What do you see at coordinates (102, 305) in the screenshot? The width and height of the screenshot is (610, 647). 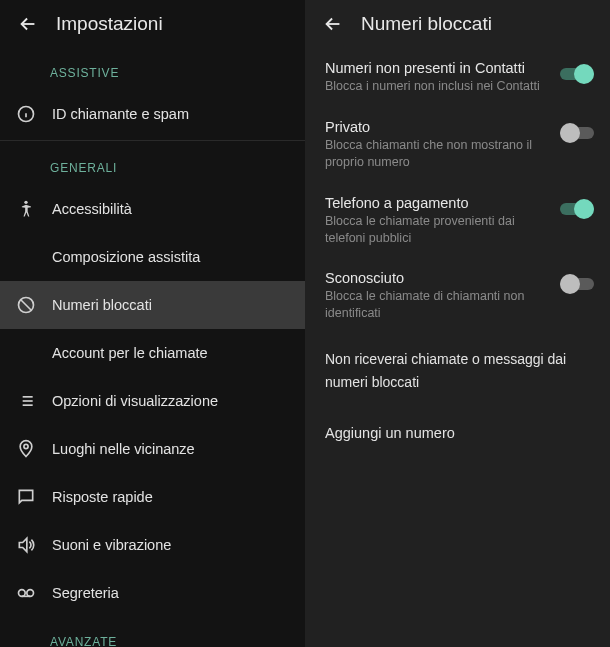 I see `item-label: Numeri bloccati` at bounding box center [102, 305].